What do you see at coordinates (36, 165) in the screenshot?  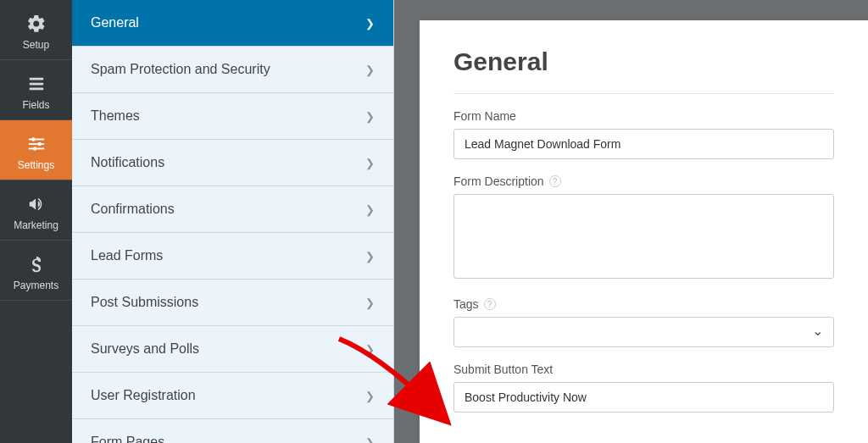 I see `nav-settings-label: Settings` at bounding box center [36, 165].